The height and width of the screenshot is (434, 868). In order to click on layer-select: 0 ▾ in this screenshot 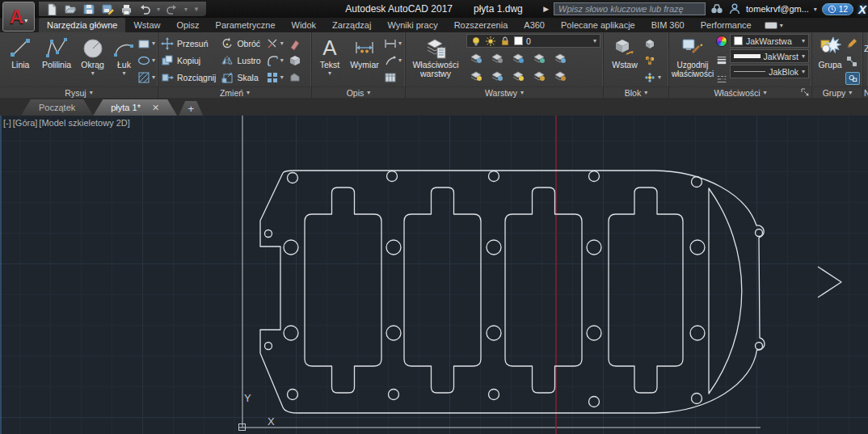, I will do `click(533, 40)`.